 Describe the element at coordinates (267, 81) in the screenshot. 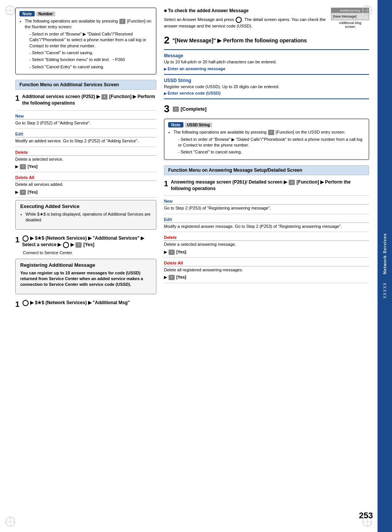

I see `ussd-title: USSD String` at that location.